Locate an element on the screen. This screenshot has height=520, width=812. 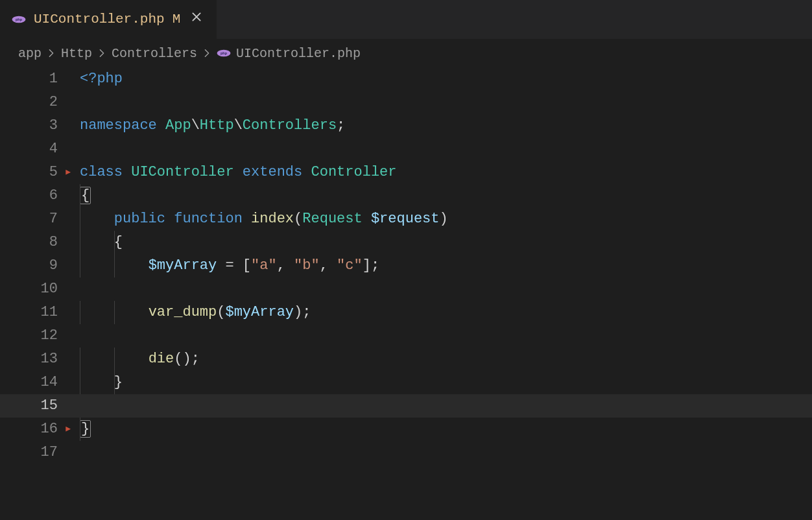
line-number: 10 is located at coordinates (35, 289).